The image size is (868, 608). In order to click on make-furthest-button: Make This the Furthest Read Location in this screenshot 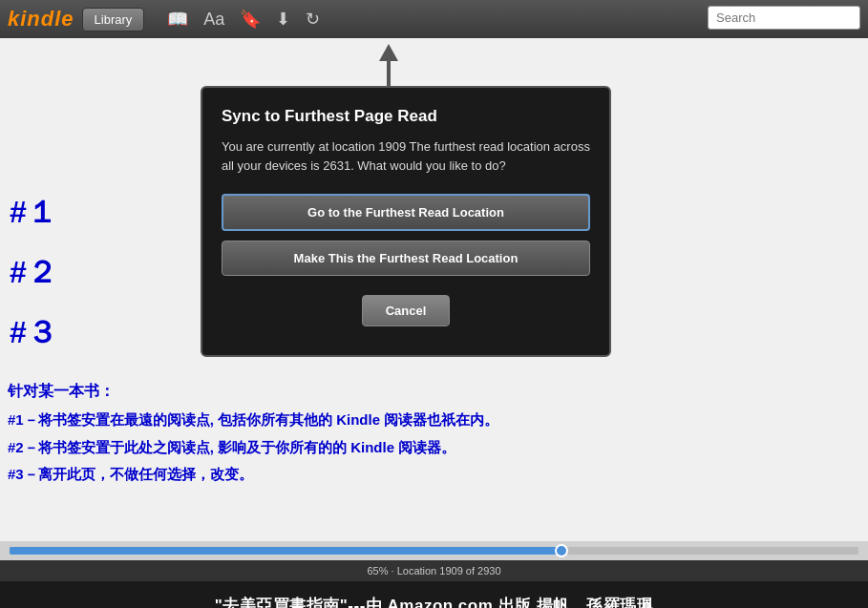, I will do `click(406, 258)`.